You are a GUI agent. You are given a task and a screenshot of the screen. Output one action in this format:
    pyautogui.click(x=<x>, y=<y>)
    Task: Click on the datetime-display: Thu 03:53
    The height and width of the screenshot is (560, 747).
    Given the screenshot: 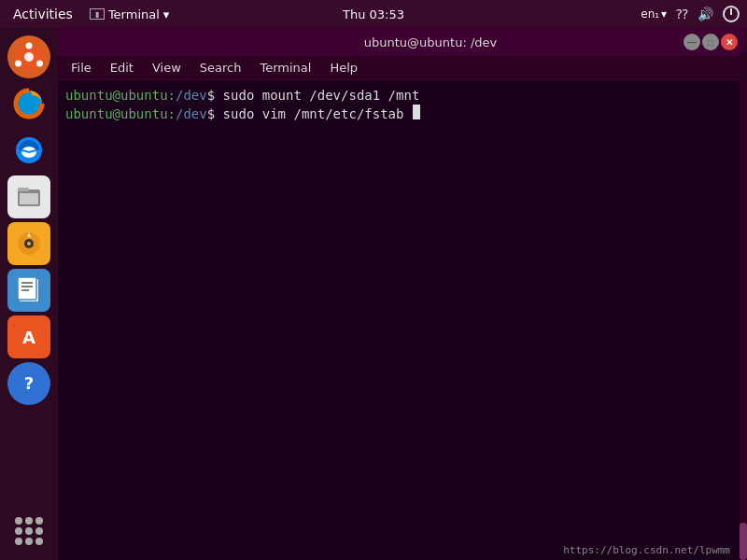 What is the action you would take?
    pyautogui.click(x=374, y=15)
    